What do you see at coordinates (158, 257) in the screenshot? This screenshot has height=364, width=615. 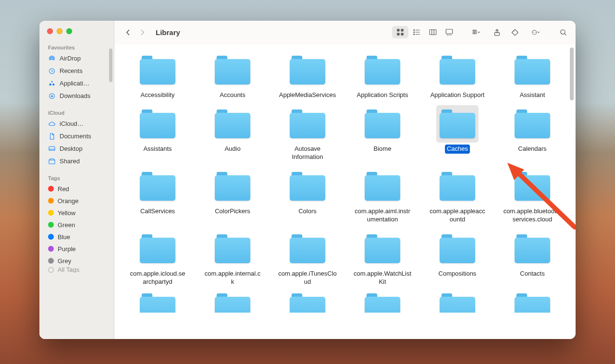 I see `folder-com-apple-icloud-searchpartyd: com.apple.icloud.searchpartyd` at bounding box center [158, 257].